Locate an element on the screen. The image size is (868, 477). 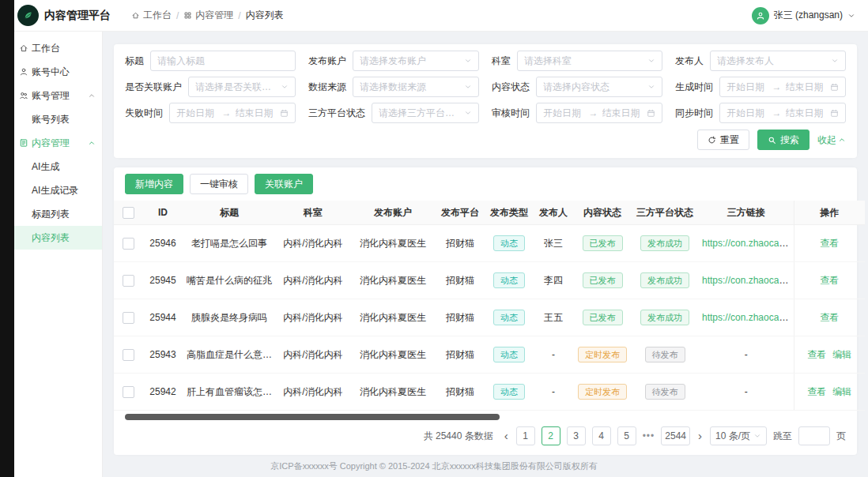
sidebar-item-workbench: 工作台 is located at coordinates (58, 48).